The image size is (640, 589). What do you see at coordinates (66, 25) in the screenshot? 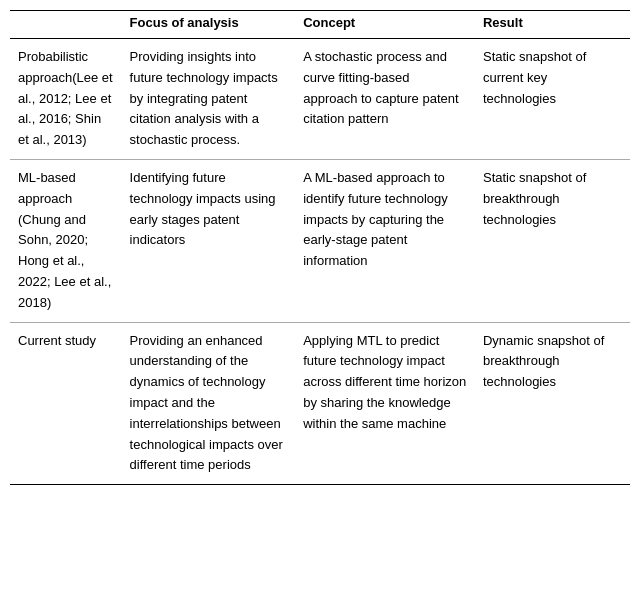
I see `col-header-study` at bounding box center [66, 25].